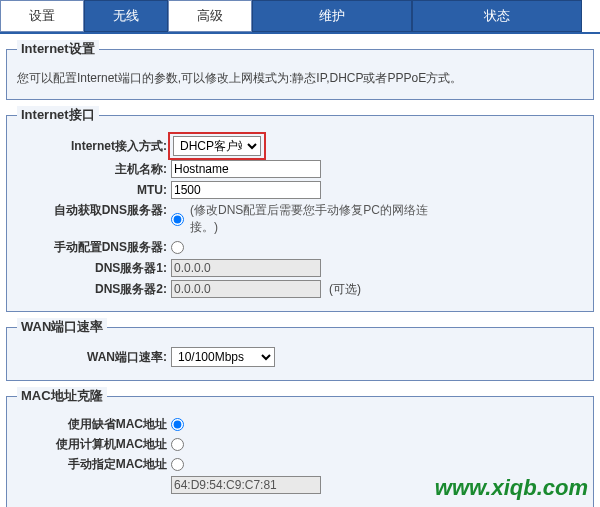 The width and height of the screenshot is (600, 507). What do you see at coordinates (497, 16) in the screenshot?
I see `tab-status: 状态` at bounding box center [497, 16].